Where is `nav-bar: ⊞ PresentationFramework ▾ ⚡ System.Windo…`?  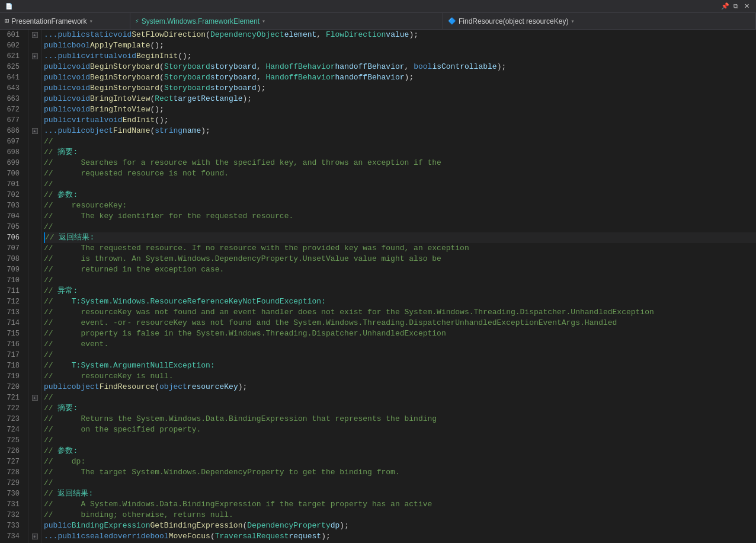 nav-bar: ⊞ PresentationFramework ▾ ⚡ System.Windo… is located at coordinates (378, 21).